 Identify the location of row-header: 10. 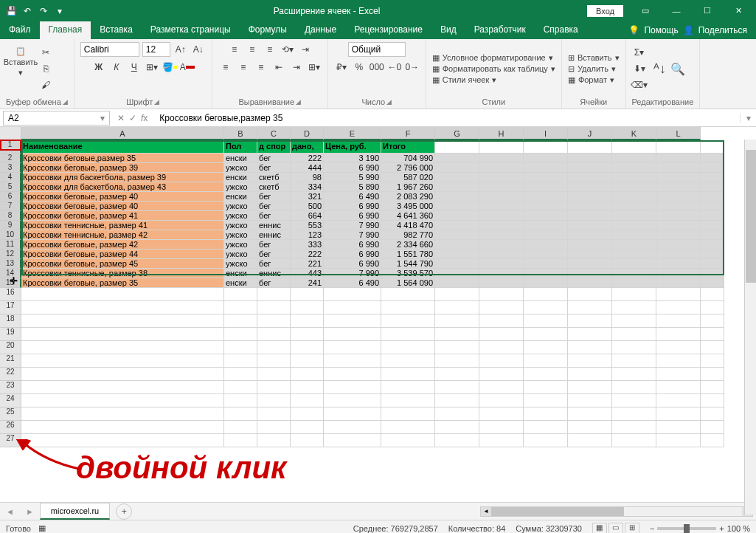
(10, 235).